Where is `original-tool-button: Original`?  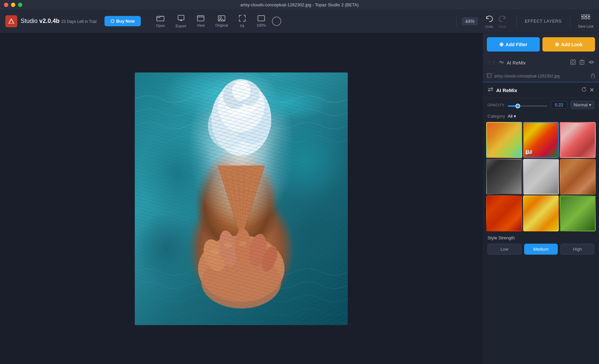 original-tool-button: Original is located at coordinates (222, 21).